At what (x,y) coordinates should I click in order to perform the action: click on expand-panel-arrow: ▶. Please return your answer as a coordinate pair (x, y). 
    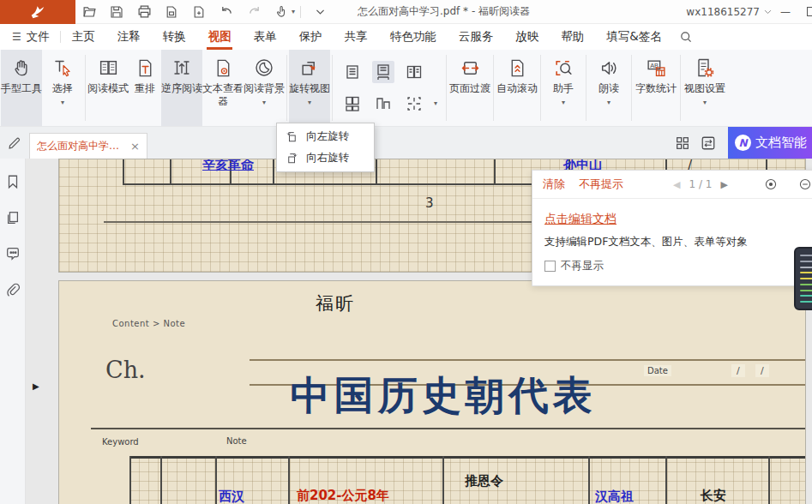
    Looking at the image, I should click on (36, 386).